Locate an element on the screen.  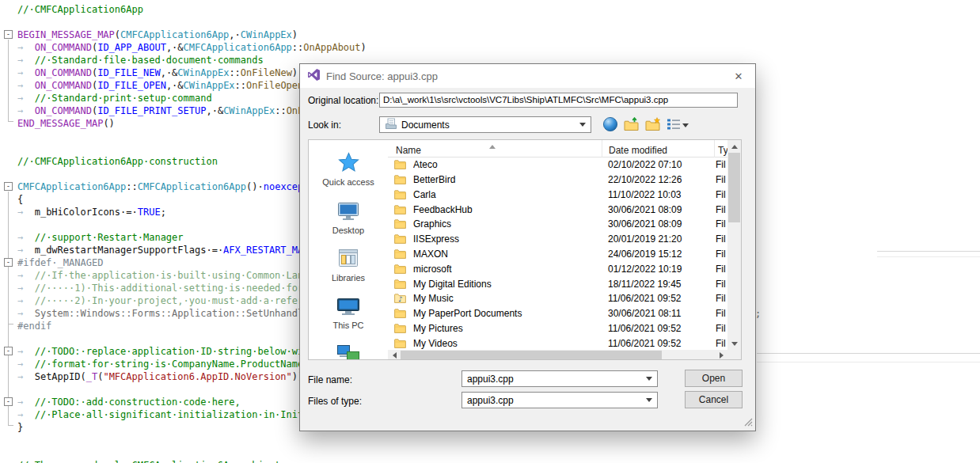
file-row: My Digital Editions18/11/2022 19:45Fil is located at coordinates (557, 283).